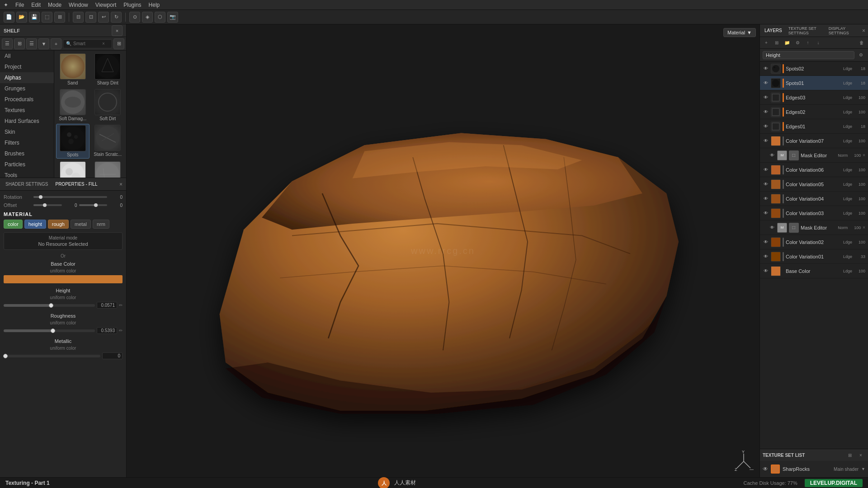  What do you see at coordinates (121, 184) in the screenshot?
I see `props-close-btn: ×` at bounding box center [121, 184].